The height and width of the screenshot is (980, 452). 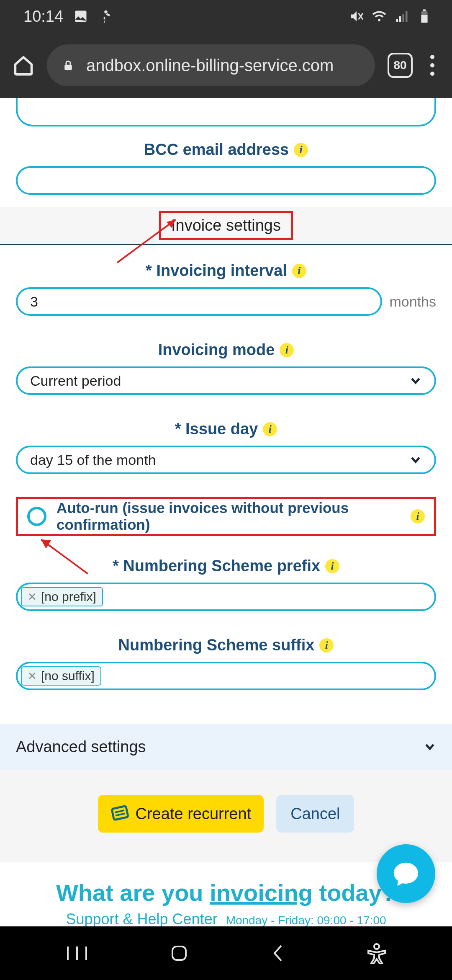 I want to click on interval-unit: months, so click(x=413, y=302).